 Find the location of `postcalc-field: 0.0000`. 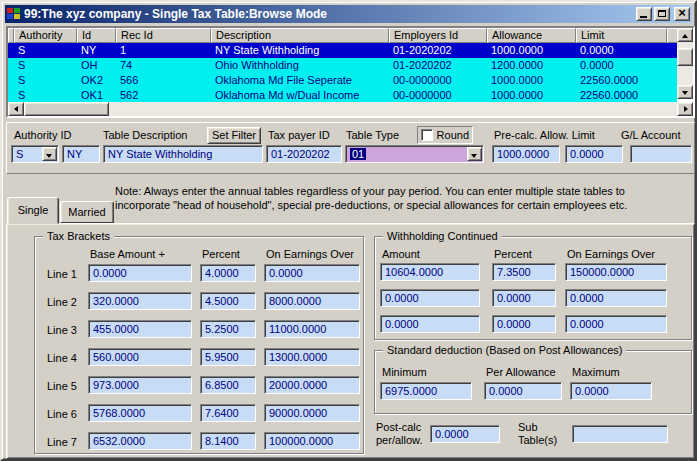

postcalc-field: 0.0000 is located at coordinates (465, 434).